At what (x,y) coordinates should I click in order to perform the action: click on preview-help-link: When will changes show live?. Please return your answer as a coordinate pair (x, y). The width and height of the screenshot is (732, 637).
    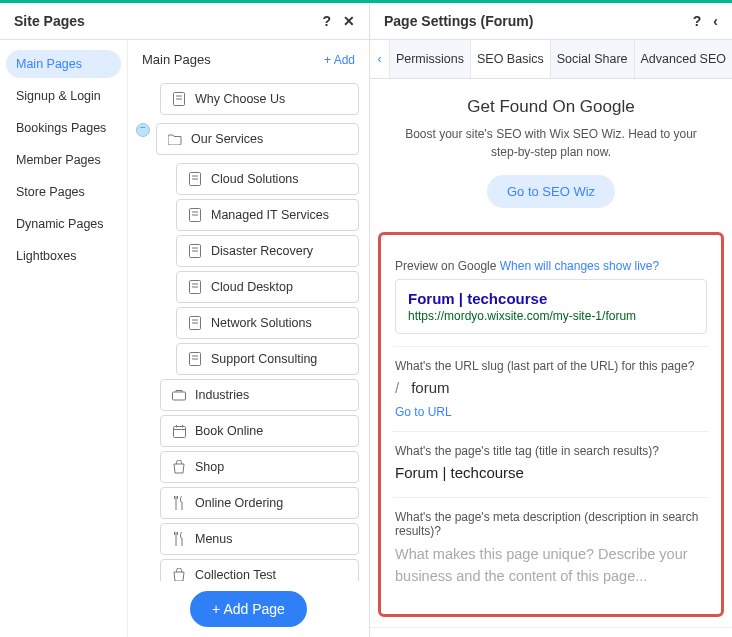
    Looking at the image, I should click on (580, 266).